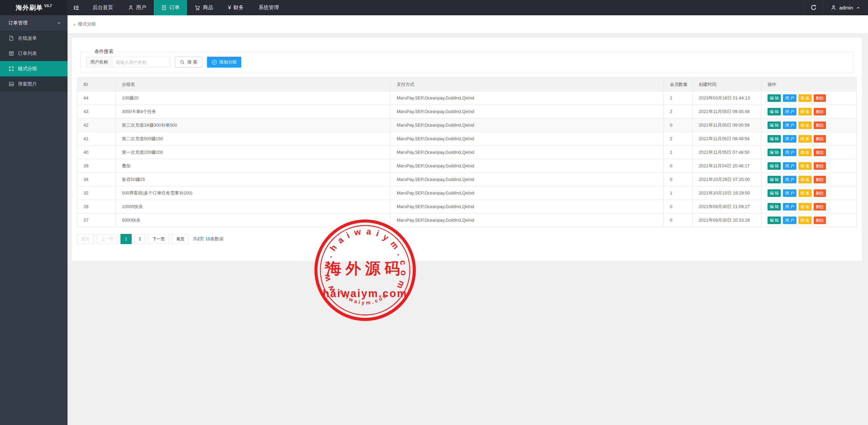 The width and height of the screenshot is (868, 425). What do you see at coordinates (74, 24) in the screenshot?
I see `breadcrumb-icon: »` at bounding box center [74, 24].